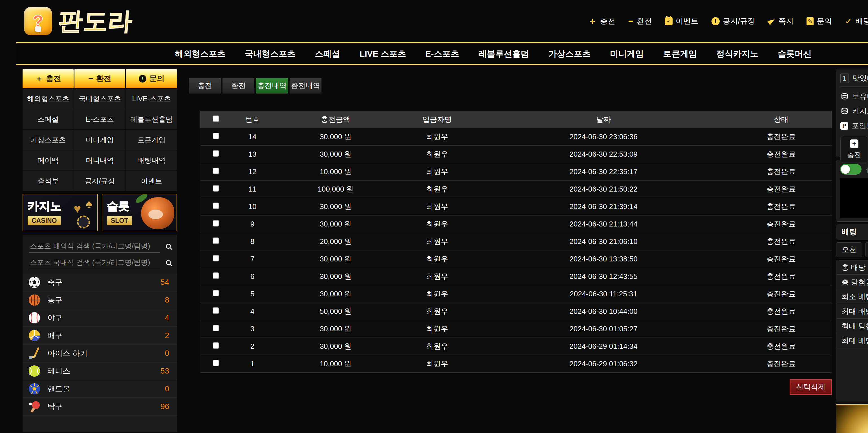 The height and width of the screenshot is (433, 868). I want to click on nav-item-domestic-sports: 국내형스포츠, so click(270, 54).